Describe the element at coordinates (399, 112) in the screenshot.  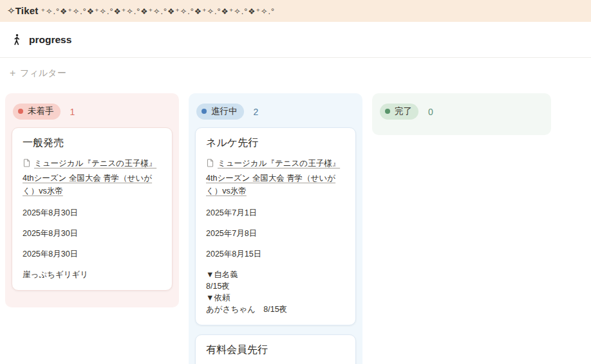
I see `status-pill-done: 完了` at that location.